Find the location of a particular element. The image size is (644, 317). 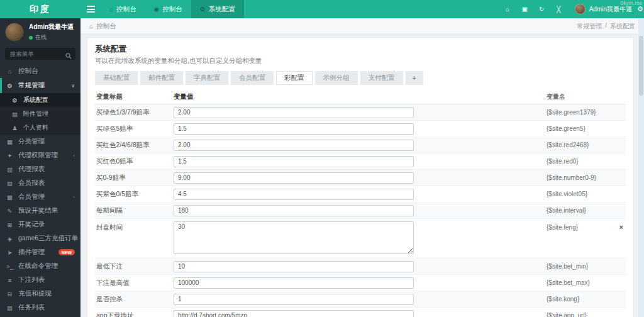

var-name-label: {$site.bet_max} is located at coordinates (569, 283).